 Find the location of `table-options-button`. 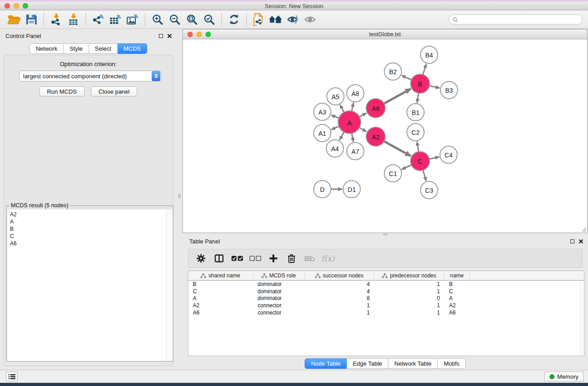

table-options-button is located at coordinates (201, 258).